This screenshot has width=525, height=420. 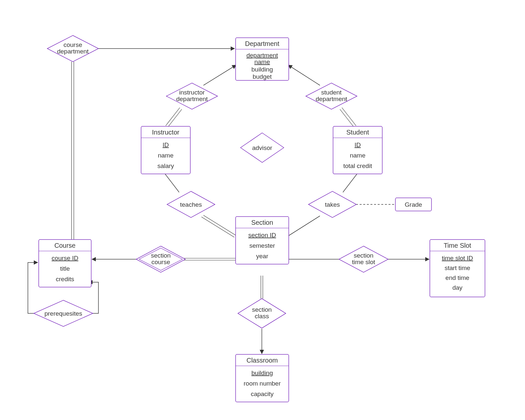 What do you see at coordinates (358, 156) in the screenshot?
I see `entity-student-a1: name` at bounding box center [358, 156].